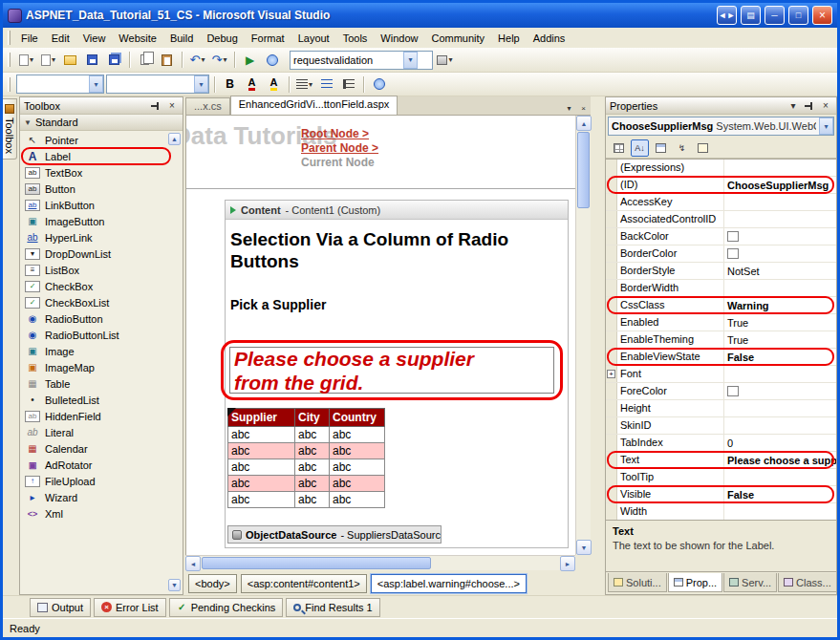 This screenshot has width=840, height=640. What do you see at coordinates (101, 514) in the screenshot?
I see `toolbox-item-xml: <>Xml` at bounding box center [101, 514].